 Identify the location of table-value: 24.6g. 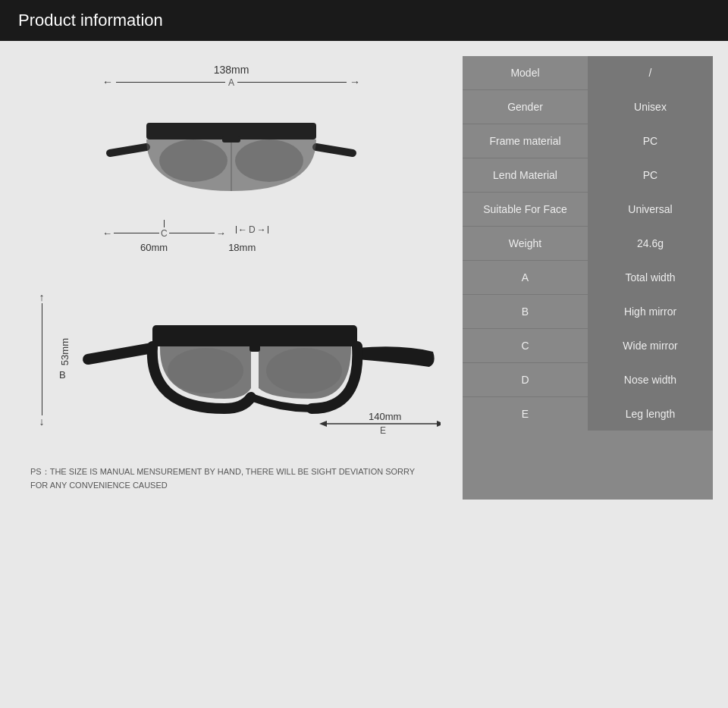
(651, 244).